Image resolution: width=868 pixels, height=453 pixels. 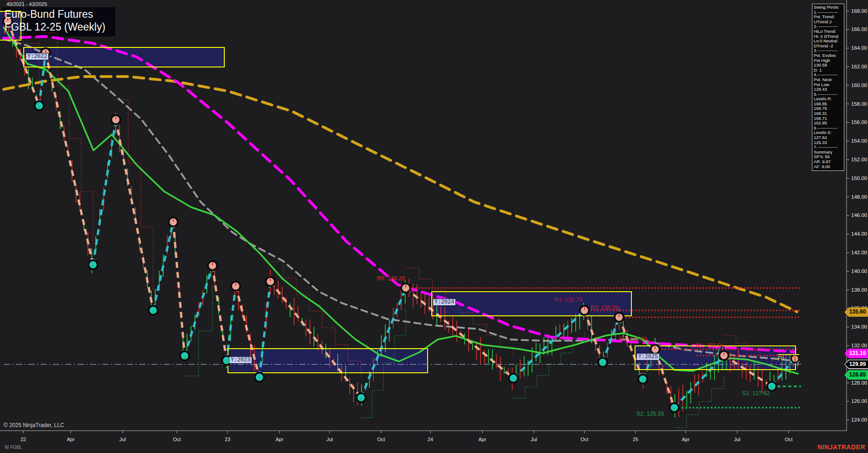 I want to click on panel-line: AF: 9.00, so click(x=829, y=167).